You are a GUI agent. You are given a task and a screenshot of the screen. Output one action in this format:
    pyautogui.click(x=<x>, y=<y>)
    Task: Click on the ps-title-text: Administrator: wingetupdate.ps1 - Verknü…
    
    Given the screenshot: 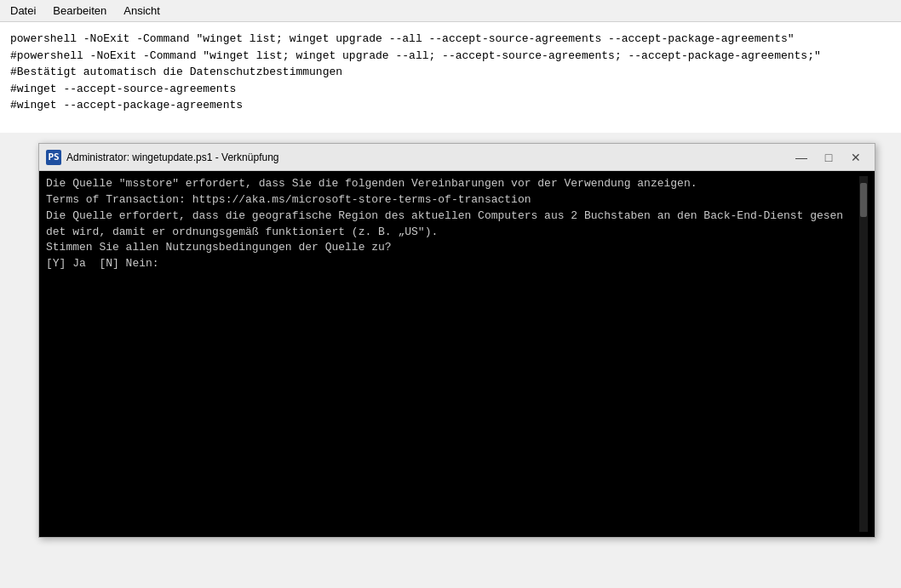 What is the action you would take?
    pyautogui.click(x=172, y=157)
    